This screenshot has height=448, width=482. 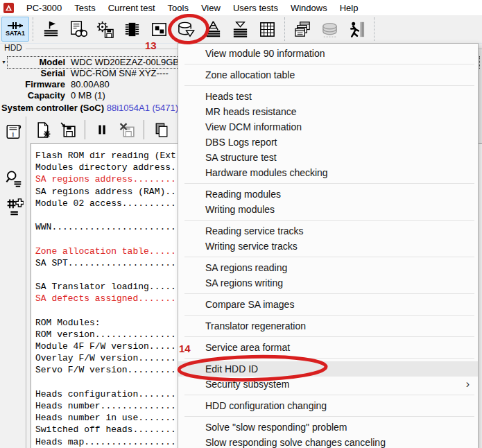 I want to click on menu-item-security-subsystem: Security subsystem ›, so click(x=328, y=384).